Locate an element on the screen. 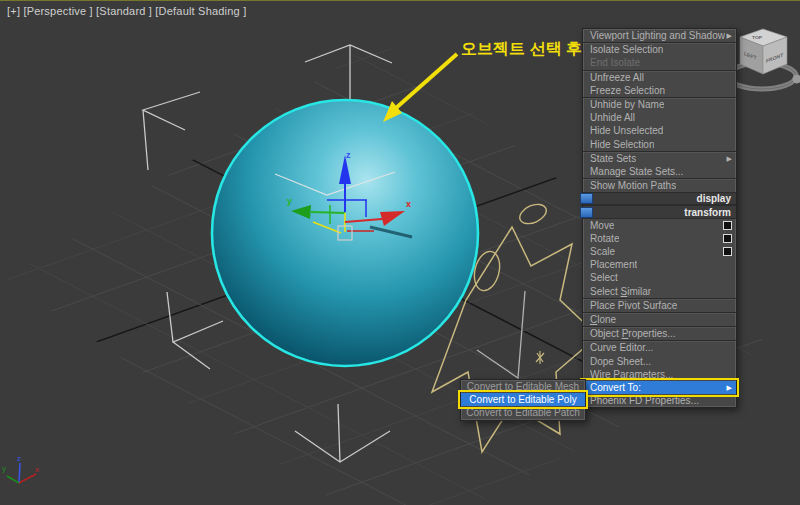 The height and width of the screenshot is (505, 800). gizmo-x-label: x is located at coordinates (408, 204).